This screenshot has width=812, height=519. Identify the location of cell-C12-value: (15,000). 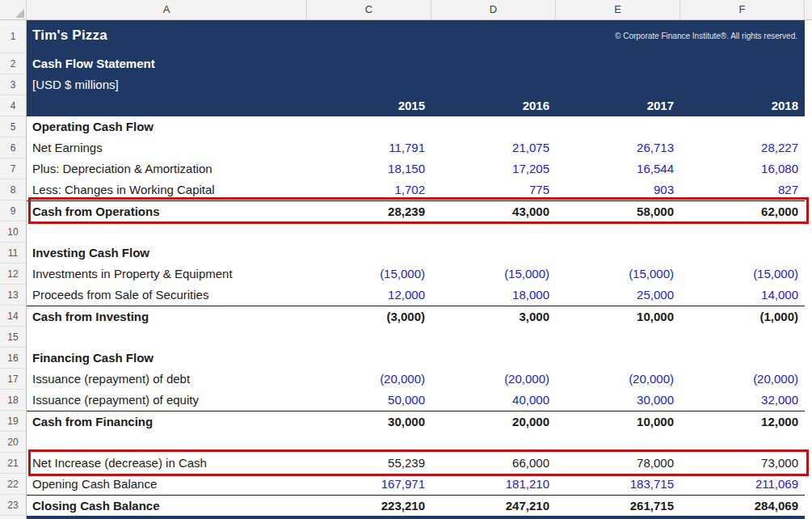
(369, 274).